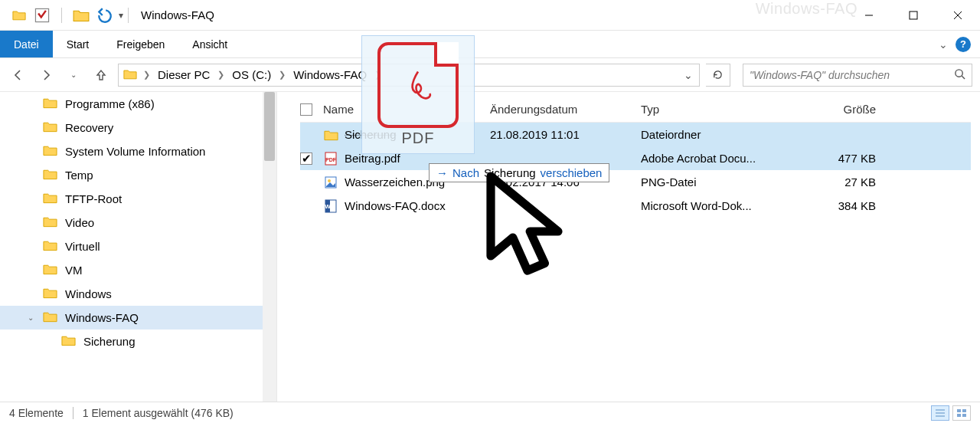 This screenshot has width=980, height=423. I want to click on title-divider, so click(129, 15).